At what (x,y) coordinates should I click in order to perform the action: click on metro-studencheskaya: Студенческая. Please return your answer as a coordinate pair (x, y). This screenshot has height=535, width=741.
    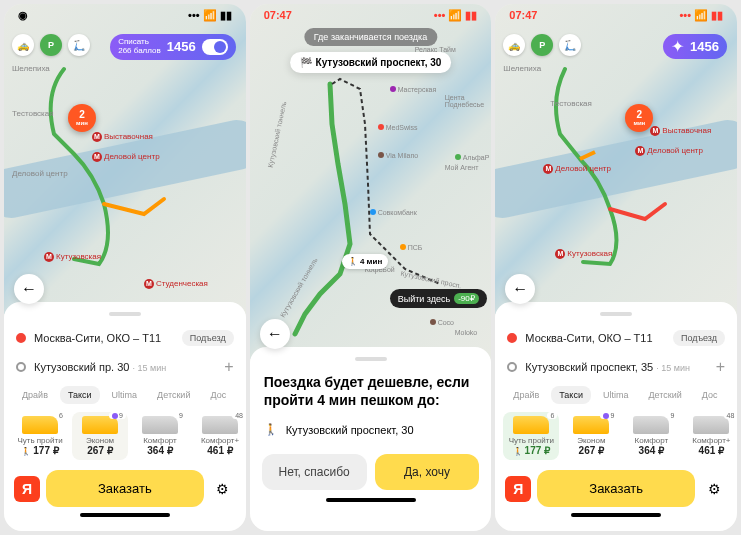
    Looking at the image, I should click on (176, 284).